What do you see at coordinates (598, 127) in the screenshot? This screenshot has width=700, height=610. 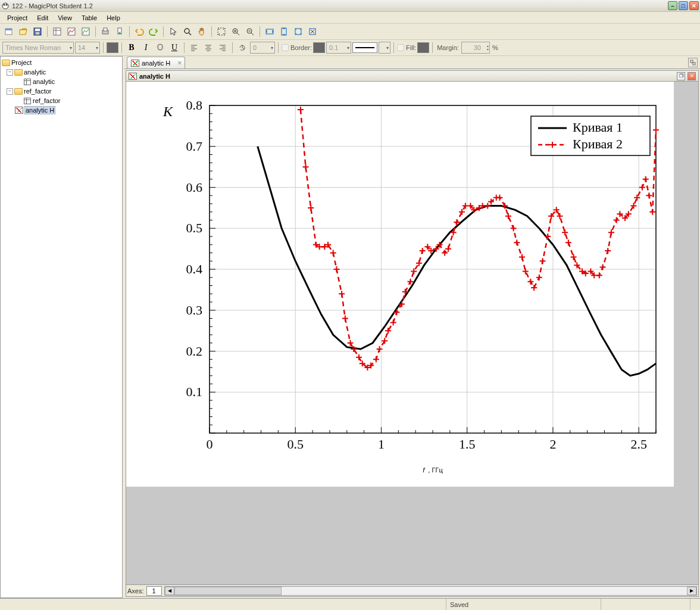 I see `svg-text: Кривая 1` at bounding box center [598, 127].